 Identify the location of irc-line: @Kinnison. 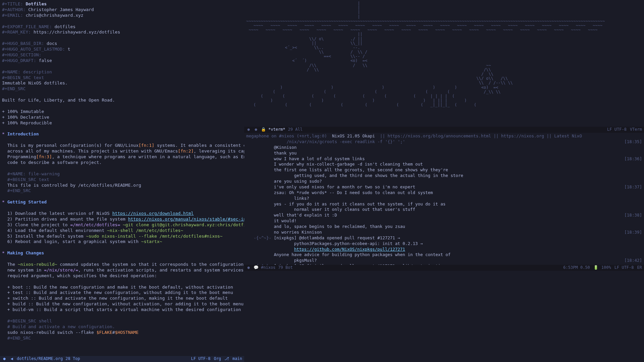
(444, 147).